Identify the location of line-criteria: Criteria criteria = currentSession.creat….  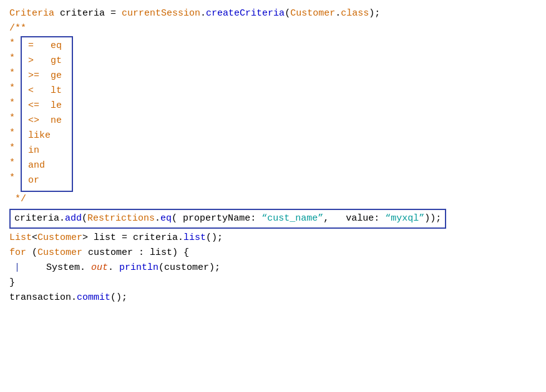
(273, 14).